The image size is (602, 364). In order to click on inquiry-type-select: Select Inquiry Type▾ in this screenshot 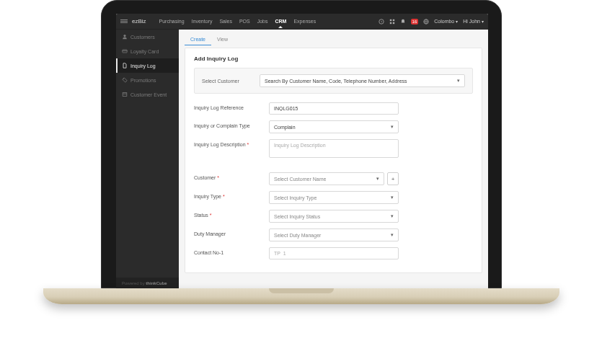, I will do `click(334, 197)`.